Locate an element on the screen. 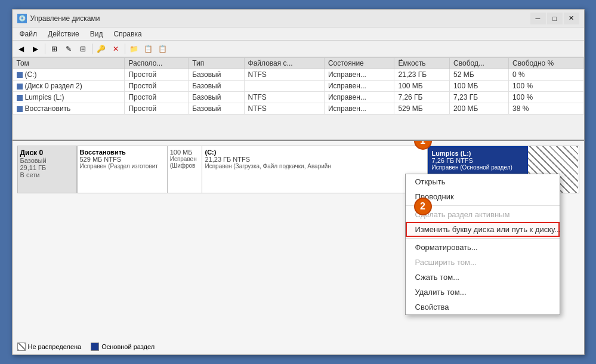 The width and height of the screenshot is (596, 364). ctx-item-6: Сжать том... is located at coordinates (483, 277).